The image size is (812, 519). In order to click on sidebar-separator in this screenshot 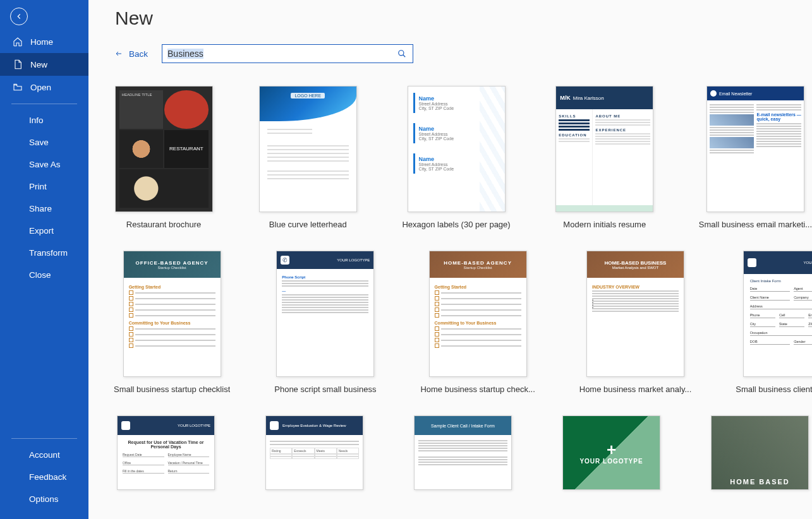, I will do `click(44, 104)`.